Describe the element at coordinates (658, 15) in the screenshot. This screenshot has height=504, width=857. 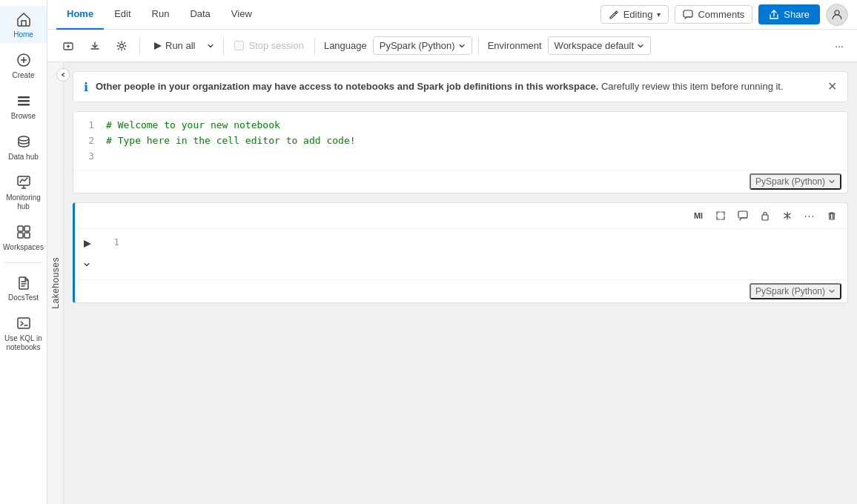
I see `editing-chevron-icon: ▾` at that location.